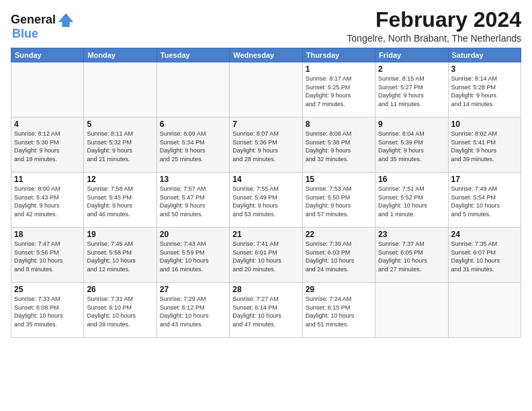 This screenshot has width=532, height=411. I want to click on table-row: 14Sunrise: 7:55 AM Sunset: 5:49 PM Dayli…, so click(266, 200).